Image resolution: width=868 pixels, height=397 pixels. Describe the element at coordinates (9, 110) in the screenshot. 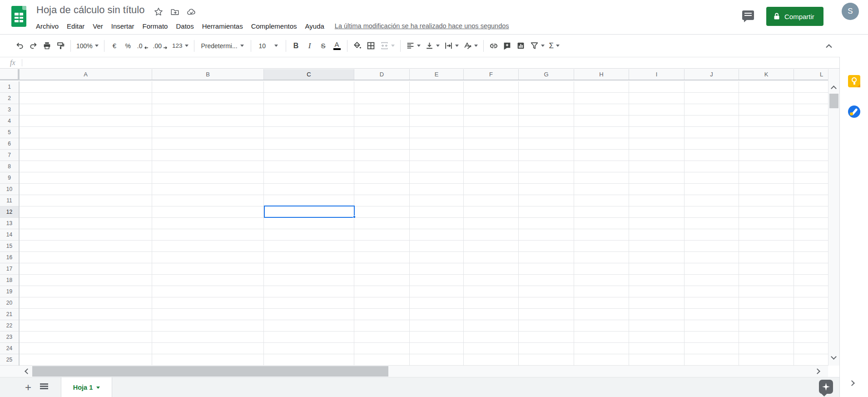

I see `row-header-3: 3` at that location.